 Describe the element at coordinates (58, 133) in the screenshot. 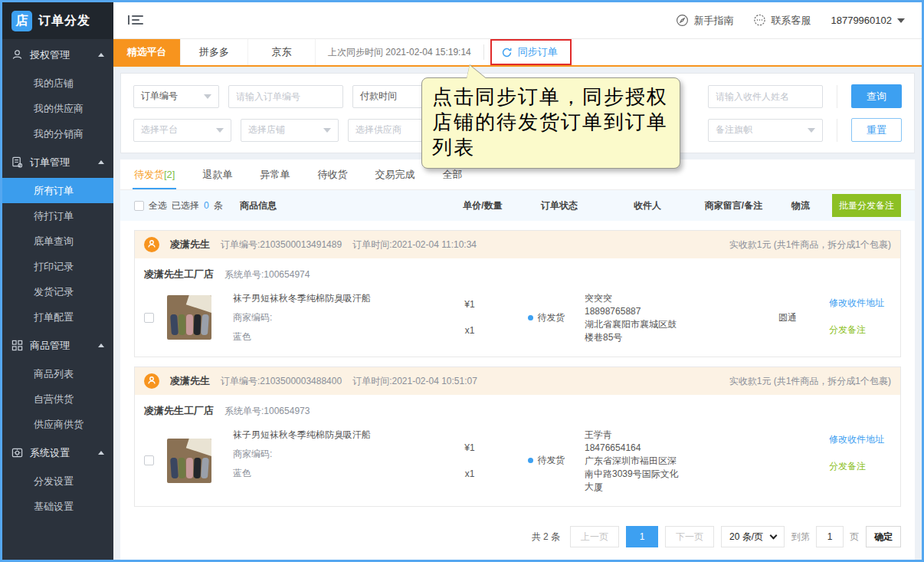

I see `sidebar-item-my-distributors: 我的分销商` at that location.